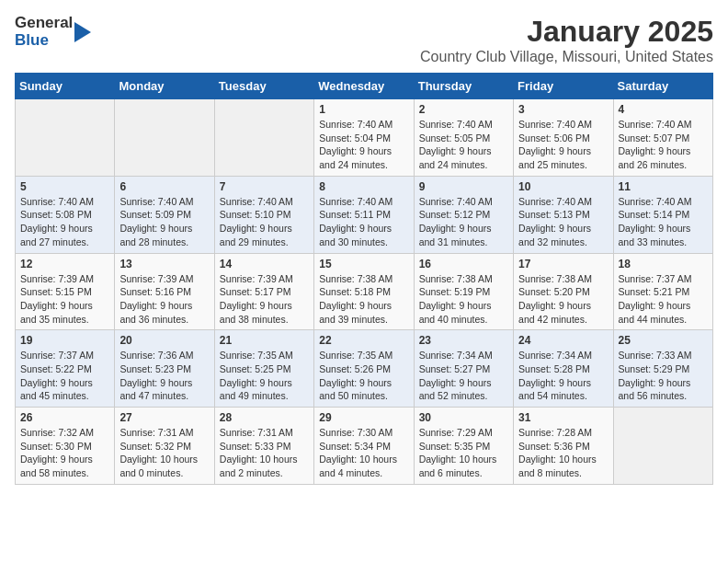 Image resolution: width=728 pixels, height=563 pixels. What do you see at coordinates (563, 418) in the screenshot?
I see `day-number: 31` at bounding box center [563, 418].